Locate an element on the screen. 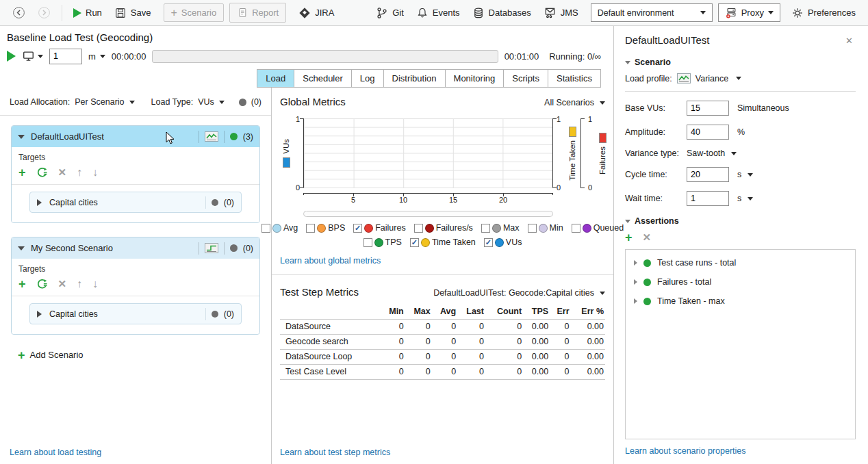 This screenshot has width=868, height=464. test-step-selector-dropdown: DefaultLoadUITest: Geocode:Capital citie… is located at coordinates (519, 293).